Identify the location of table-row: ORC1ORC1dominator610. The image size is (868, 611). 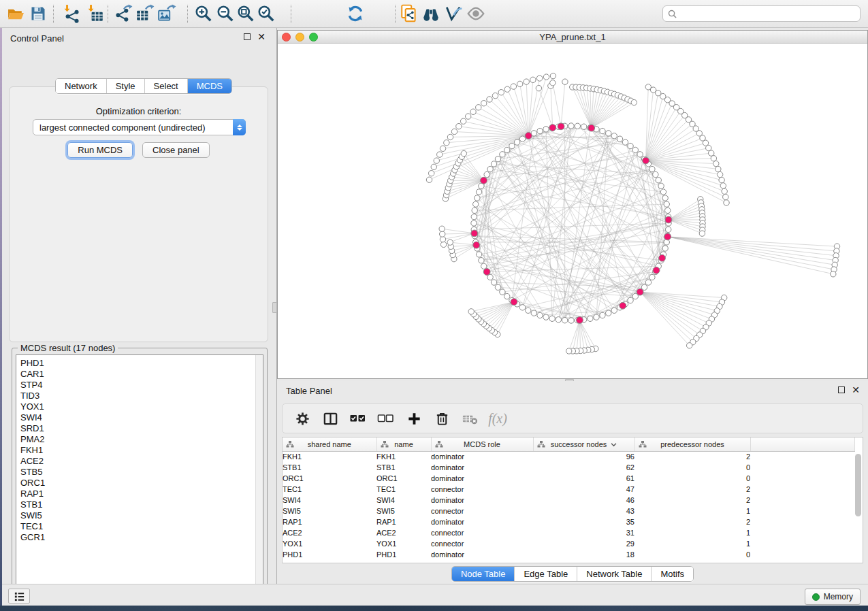
(569, 478).